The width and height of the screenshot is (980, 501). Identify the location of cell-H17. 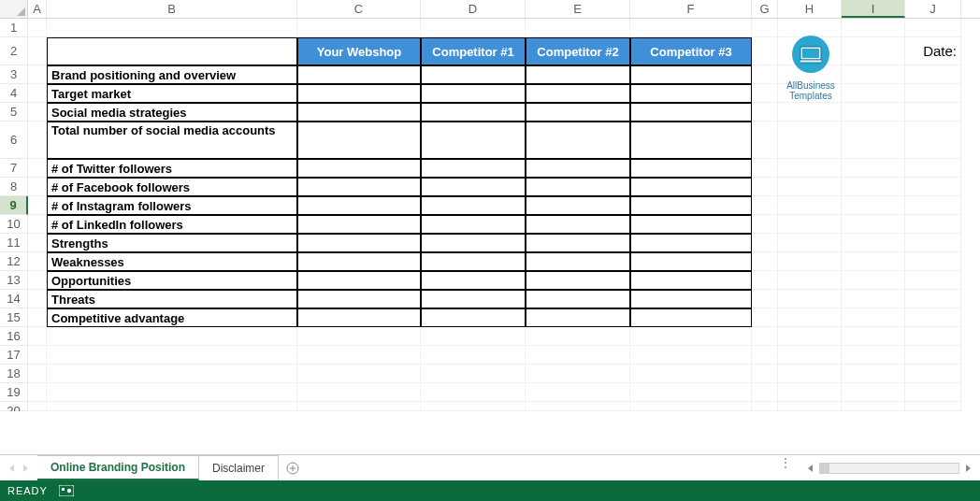
(810, 355).